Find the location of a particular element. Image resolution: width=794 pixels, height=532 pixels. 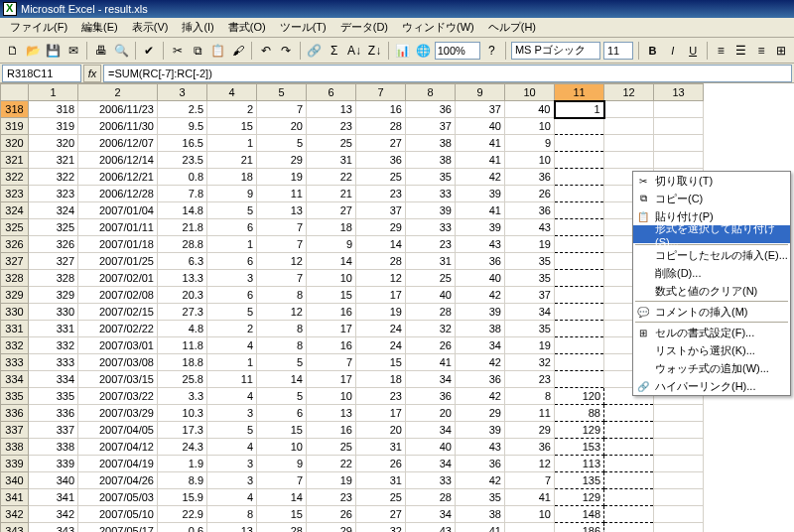

cell: 2007/05/03 is located at coordinates (118, 498).